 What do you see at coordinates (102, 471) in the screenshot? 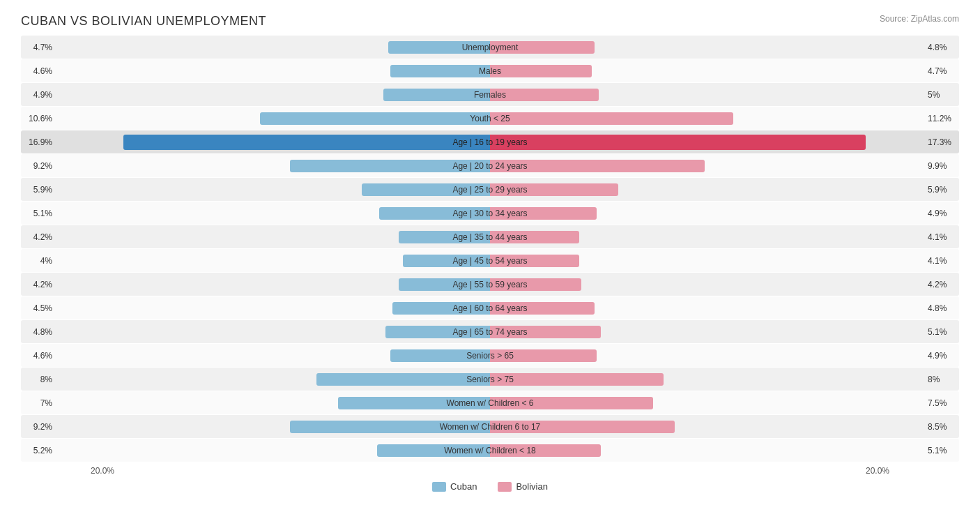
I see `axis-left: 20.0%` at bounding box center [102, 471].